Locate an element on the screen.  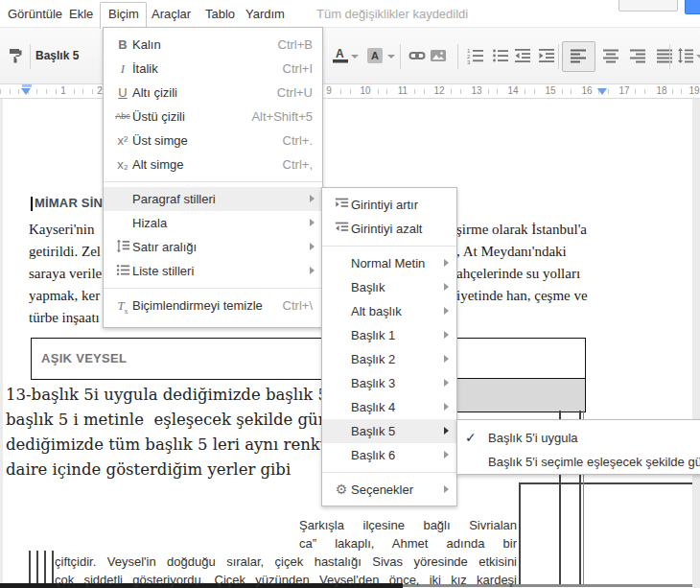
align-left-icon is located at coordinates (578, 56).